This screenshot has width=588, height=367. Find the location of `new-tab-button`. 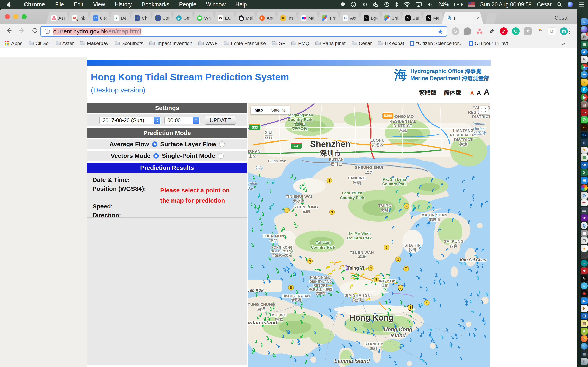

new-tab-button is located at coordinates (491, 19).